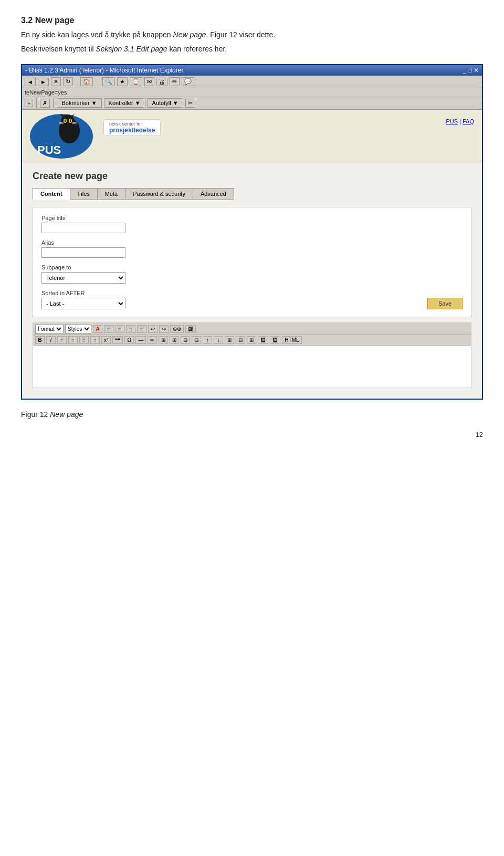 The image size is (504, 856). I want to click on up-button: ↑, so click(207, 340).